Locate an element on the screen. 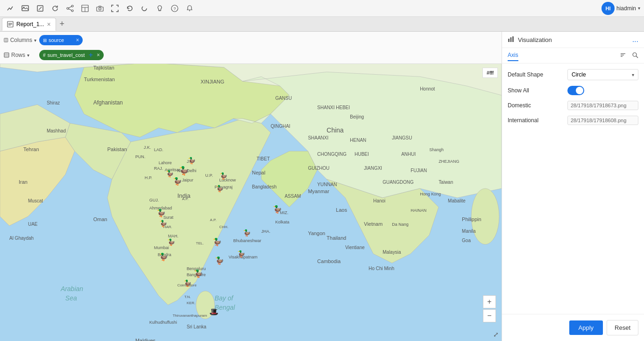 This screenshot has height=341, width=644. svg-text: A.P. is located at coordinates (213, 220).